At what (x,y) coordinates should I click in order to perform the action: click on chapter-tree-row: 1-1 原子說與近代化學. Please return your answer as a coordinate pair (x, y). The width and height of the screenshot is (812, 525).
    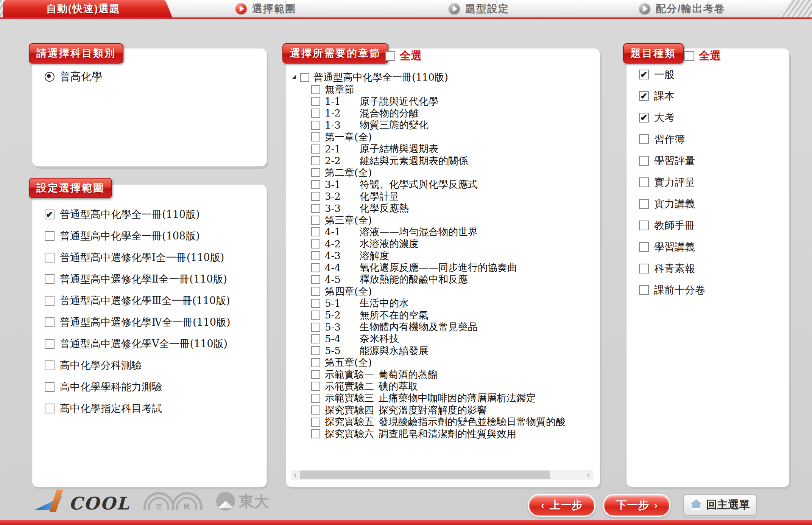
    Looking at the image, I should click on (445, 101).